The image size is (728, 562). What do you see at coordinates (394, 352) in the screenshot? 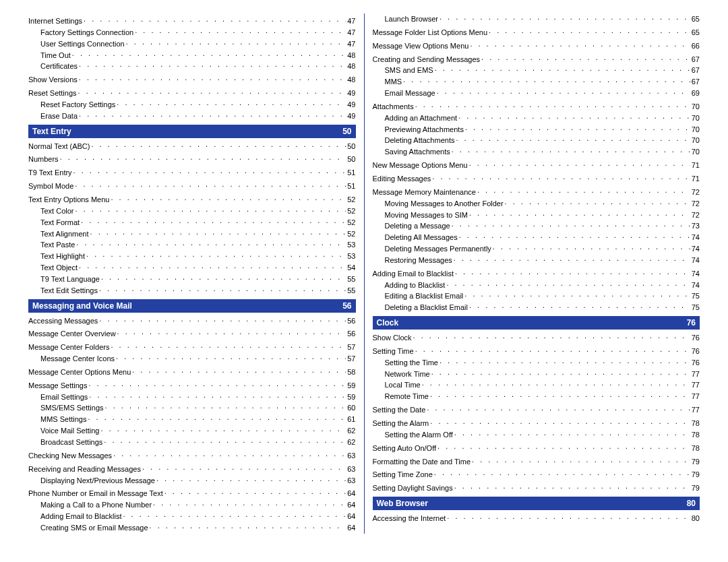
I see `toc-label: Setting Time` at bounding box center [394, 352].